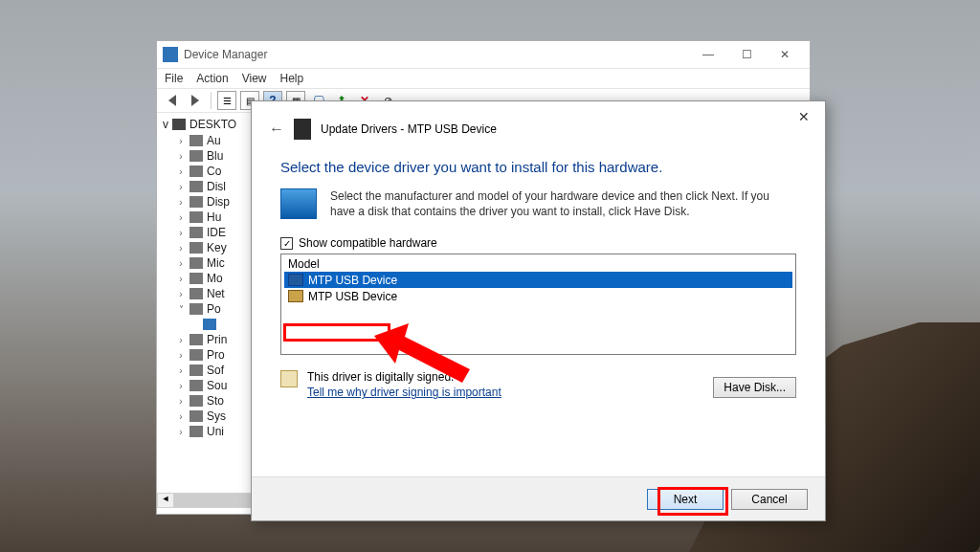 The image size is (980, 552). What do you see at coordinates (287, 243) in the screenshot?
I see `checkbox-icon: ✓` at bounding box center [287, 243].